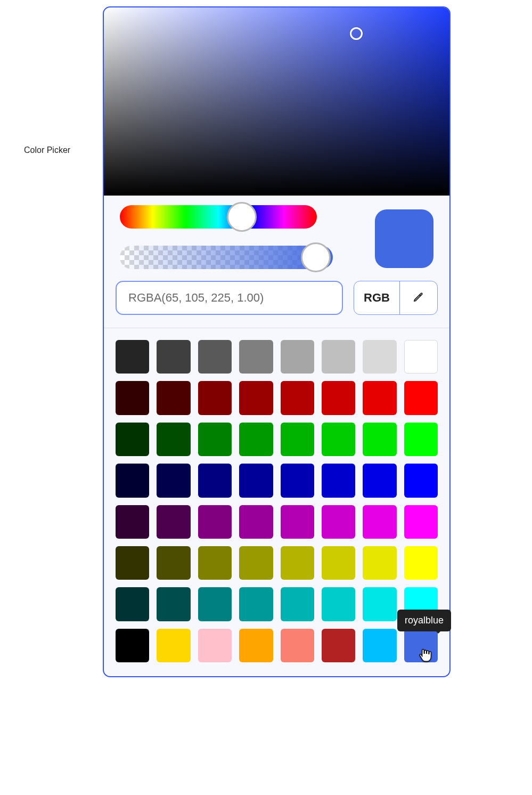  Describe the element at coordinates (229, 298) in the screenshot. I see `color-value-input` at that location.